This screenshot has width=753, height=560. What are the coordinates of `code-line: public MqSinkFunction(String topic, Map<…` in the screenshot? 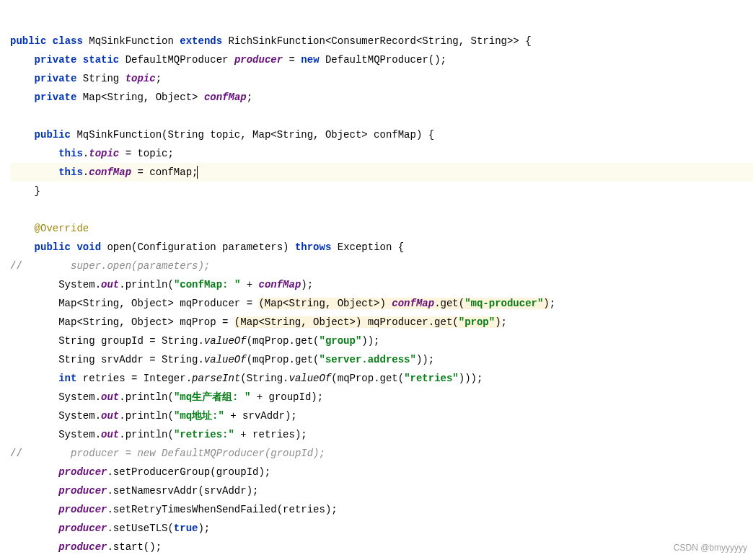 It's located at (222, 135).